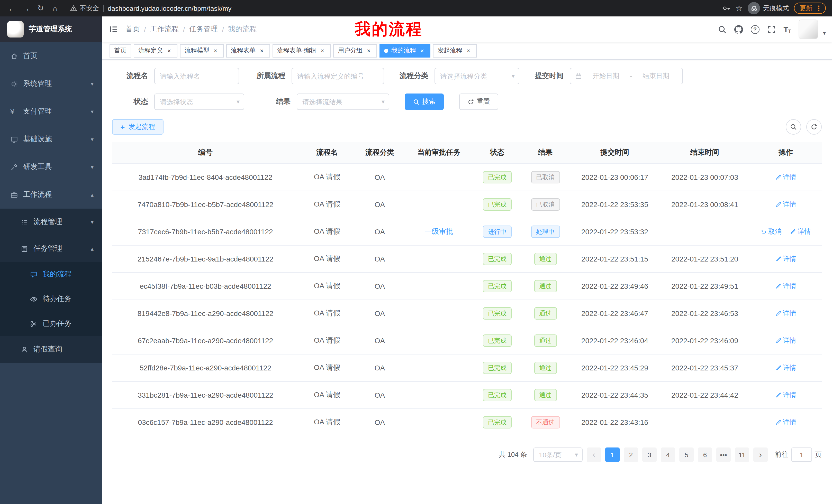  What do you see at coordinates (51, 195) in the screenshot?
I see `sidebar-item-workflow: 工作流程` at bounding box center [51, 195].